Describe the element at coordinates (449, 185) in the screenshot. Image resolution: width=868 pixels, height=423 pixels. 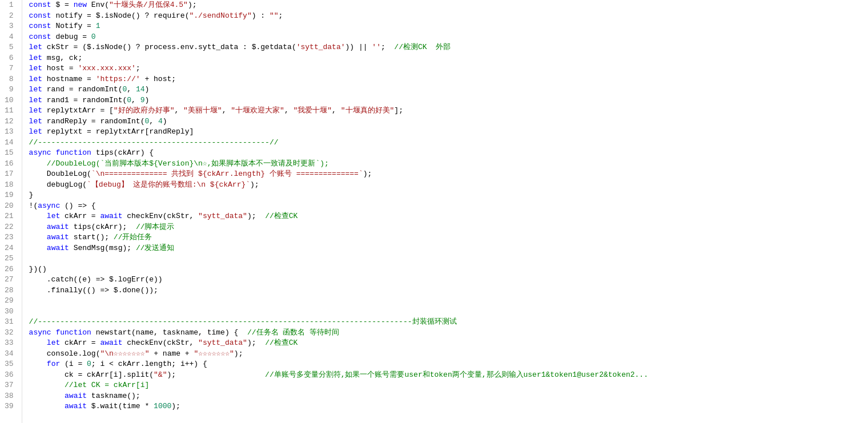
I see `code-line: debugLog(`【debug】 这是你的账号数组:\n ${ckArr}`)…` at that location.